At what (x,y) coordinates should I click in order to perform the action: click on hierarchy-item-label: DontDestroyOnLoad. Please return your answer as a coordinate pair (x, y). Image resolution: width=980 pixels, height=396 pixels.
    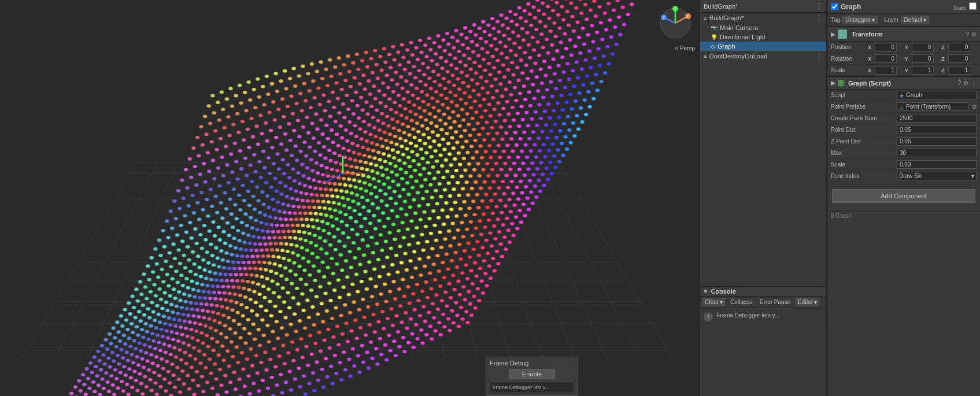
    Looking at the image, I should click on (738, 56).